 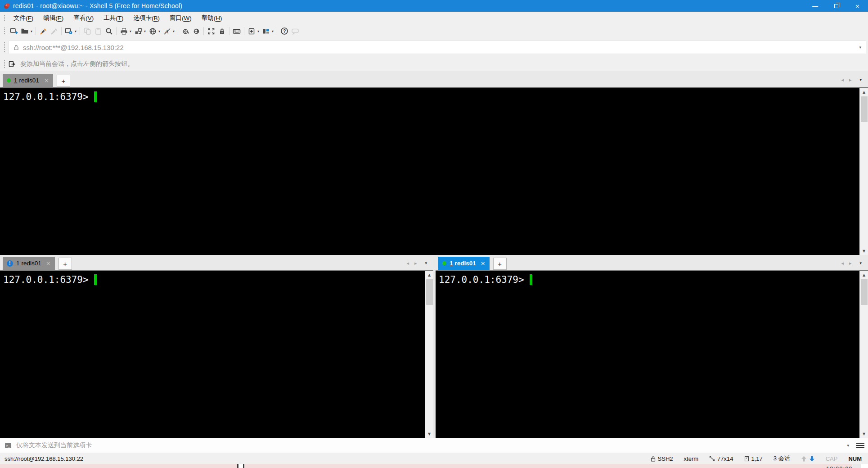 What do you see at coordinates (812, 459) in the screenshot?
I see `scroll-to-bottom-icon` at bounding box center [812, 459].